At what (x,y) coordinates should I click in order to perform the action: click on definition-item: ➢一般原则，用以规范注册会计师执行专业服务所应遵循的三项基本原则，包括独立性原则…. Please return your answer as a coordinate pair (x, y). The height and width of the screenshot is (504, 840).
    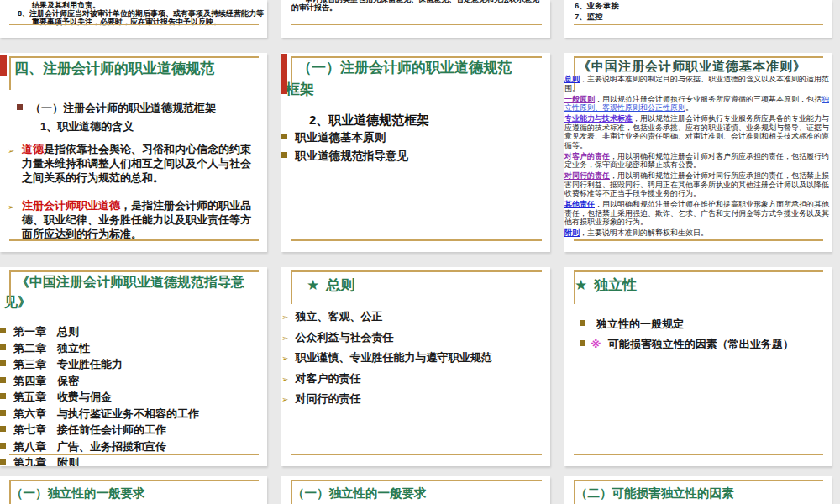
    Looking at the image, I should click on (698, 104).